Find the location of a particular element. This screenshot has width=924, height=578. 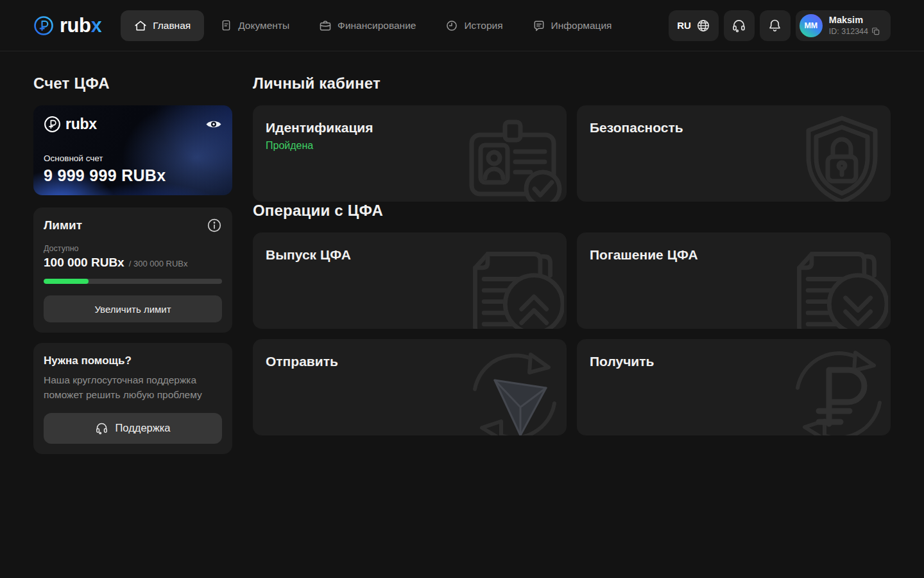

redeem-cfa-card: Погашение ЦФА is located at coordinates (734, 281).